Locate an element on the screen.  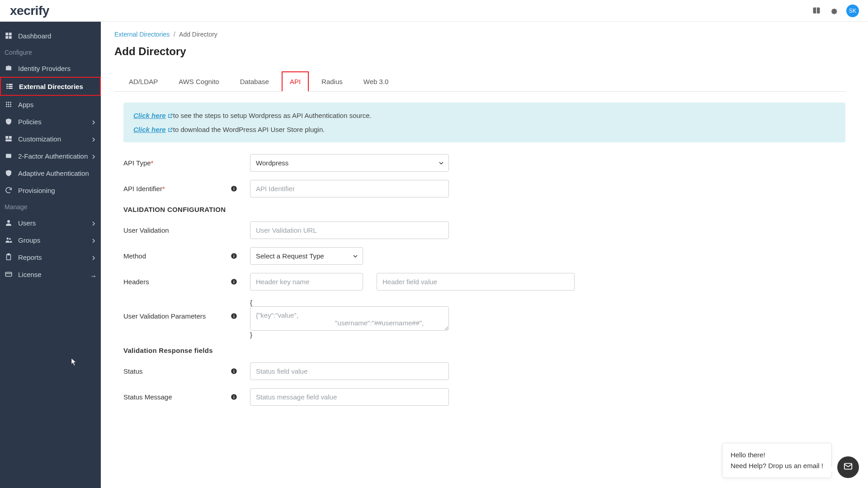
brace-open: { is located at coordinates (422, 303).